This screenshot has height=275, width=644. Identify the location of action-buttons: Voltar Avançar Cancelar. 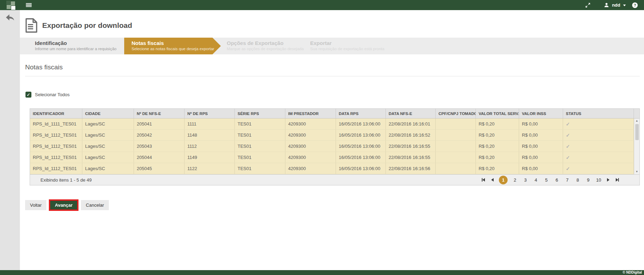
(335, 205).